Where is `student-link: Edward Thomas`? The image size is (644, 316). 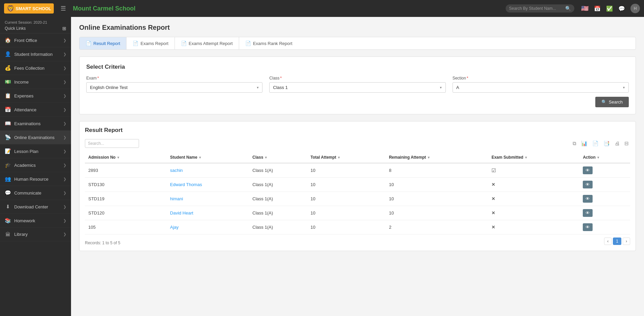
student-link: Edward Thomas is located at coordinates (186, 185).